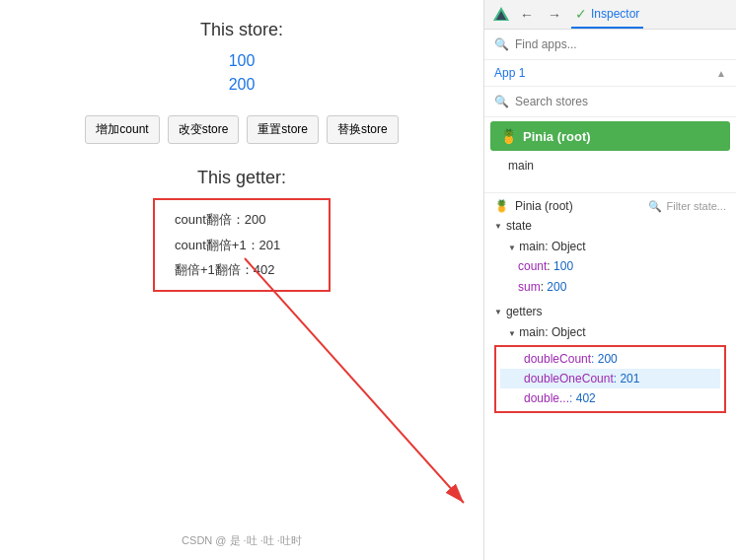 This screenshot has width=736, height=560. What do you see at coordinates (512, 333) in the screenshot?
I see `getters-main-triangle-icon: ▼` at bounding box center [512, 333].